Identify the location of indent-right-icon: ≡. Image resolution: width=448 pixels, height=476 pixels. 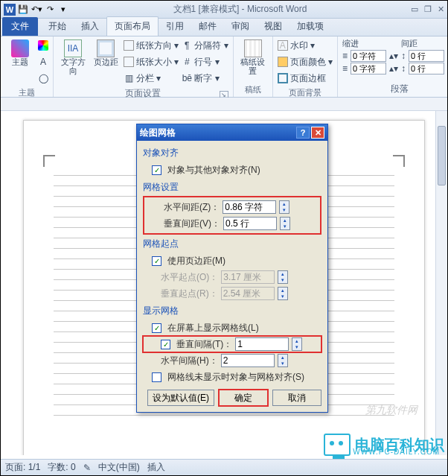
(345, 69).